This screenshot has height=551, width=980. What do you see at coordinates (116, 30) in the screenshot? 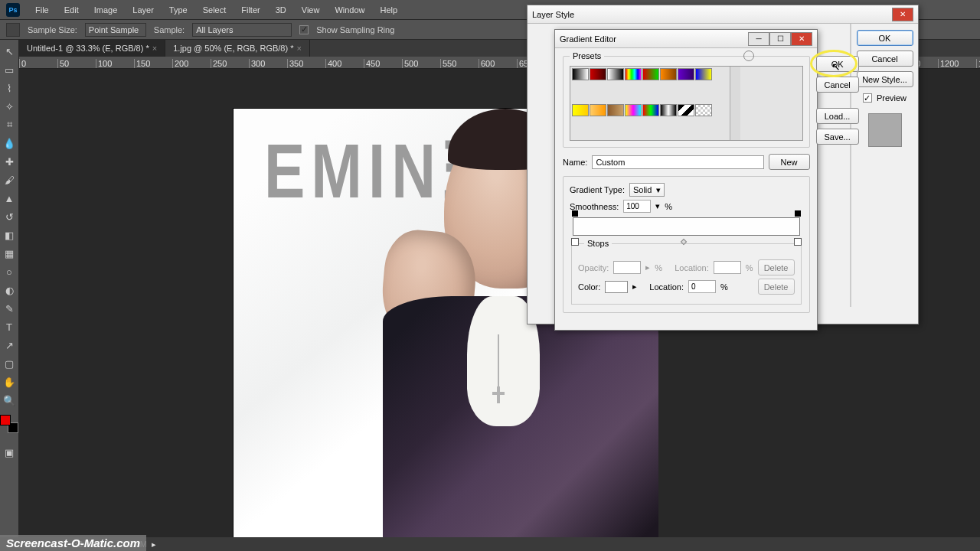
I see `sample-size-select: Point Sample` at bounding box center [116, 30].